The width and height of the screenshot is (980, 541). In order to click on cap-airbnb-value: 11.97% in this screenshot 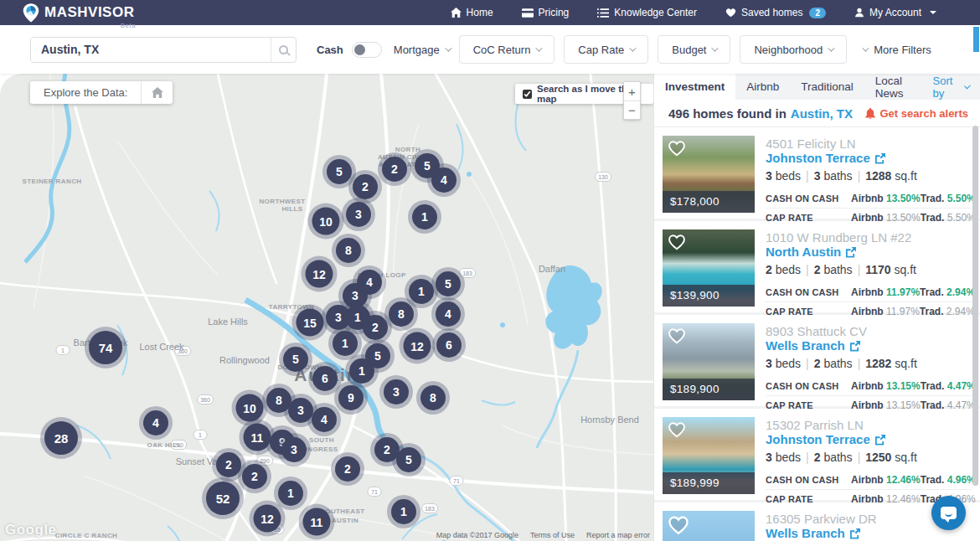, I will do `click(903, 312)`.